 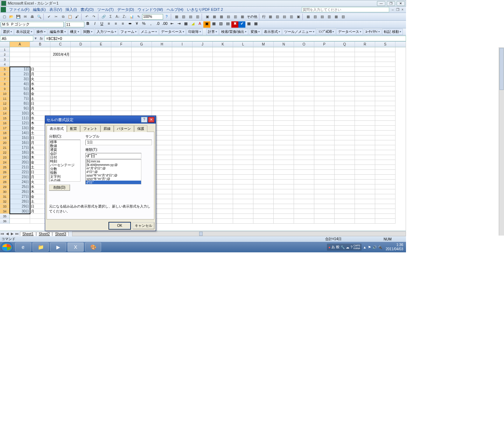 What do you see at coordinates (44, 234) in the screenshot?
I see `sheet-tab: Sheet2` at bounding box center [44, 234].